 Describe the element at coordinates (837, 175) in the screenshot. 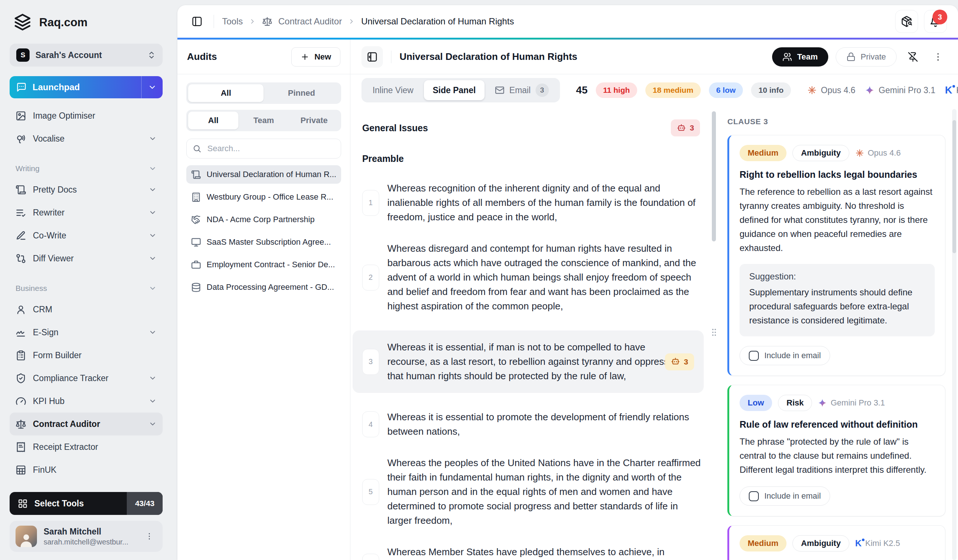

I see `finding-title: Right to rebellion lacks legal boundarie…` at that location.